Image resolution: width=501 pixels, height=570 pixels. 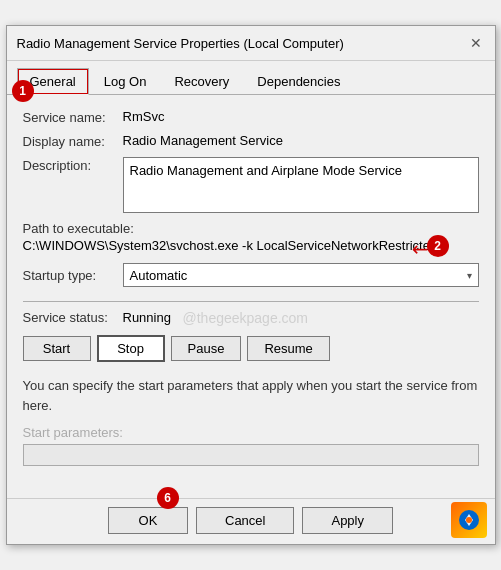 What do you see at coordinates (251, 521) in the screenshot?
I see `bottom-buttons-row: 6 OK Cancel Apply` at bounding box center [251, 521].